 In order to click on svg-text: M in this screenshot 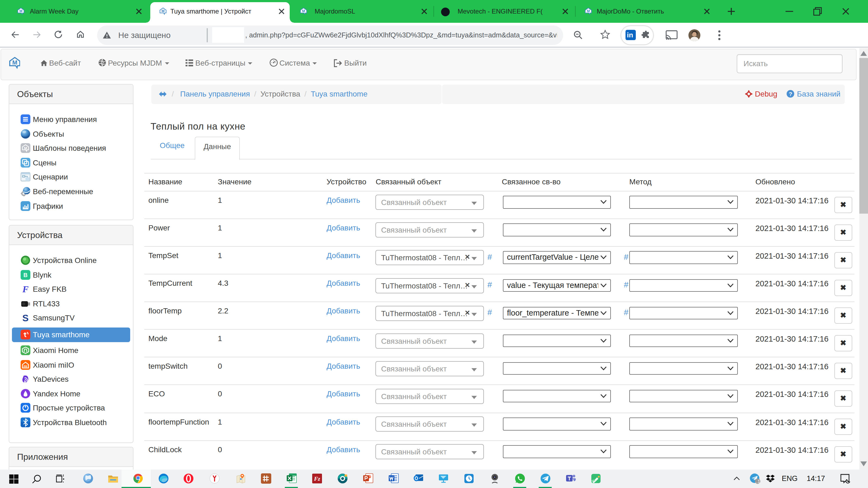, I will do `click(15, 62)`.